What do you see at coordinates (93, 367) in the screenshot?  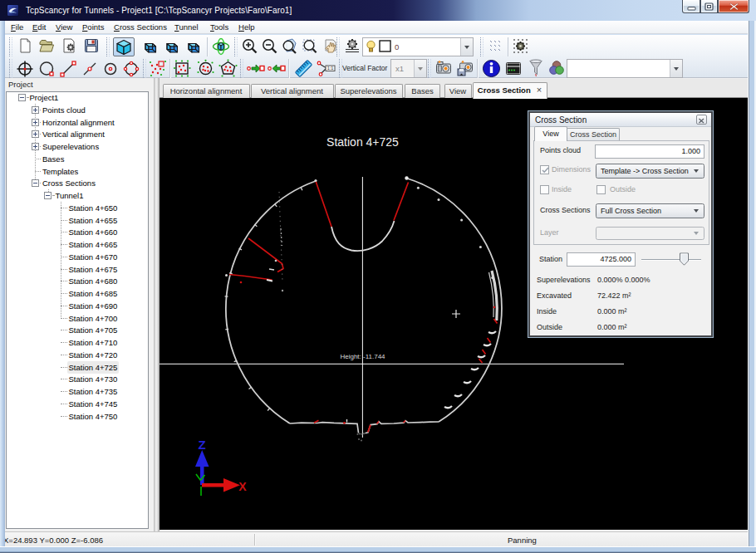 I see `tree-item-label: Station 4+725` at bounding box center [93, 367].